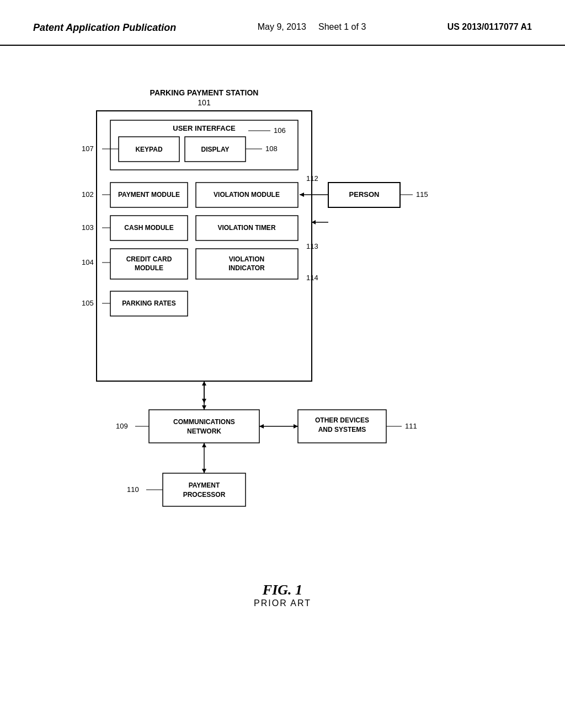  I want to click on date: May 9, 2013, so click(282, 26).